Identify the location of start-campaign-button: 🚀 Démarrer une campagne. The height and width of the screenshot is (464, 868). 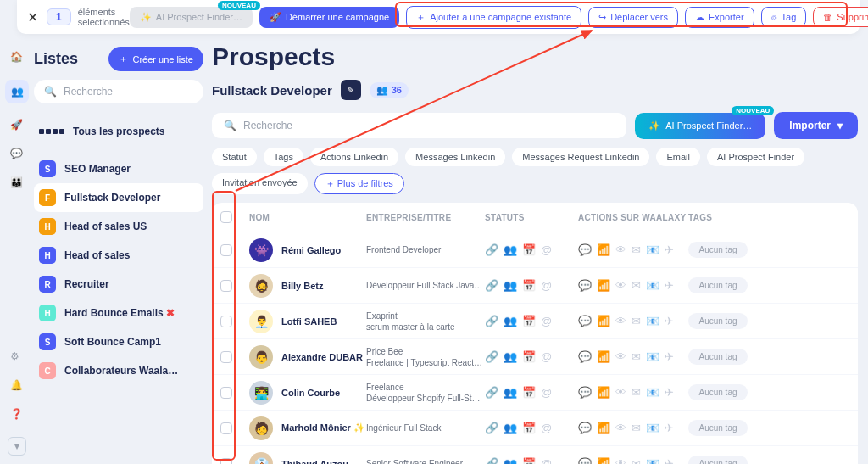
(329, 17).